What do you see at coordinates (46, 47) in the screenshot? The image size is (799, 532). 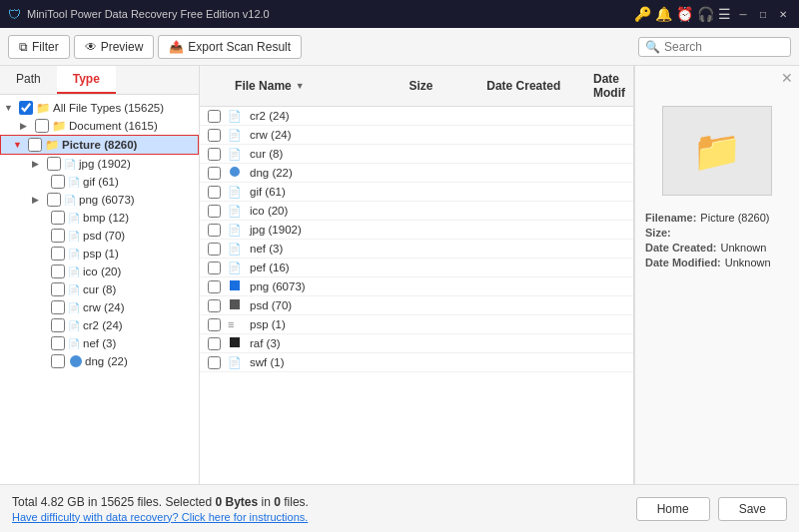 I see `filter-label: Filter` at bounding box center [46, 47].